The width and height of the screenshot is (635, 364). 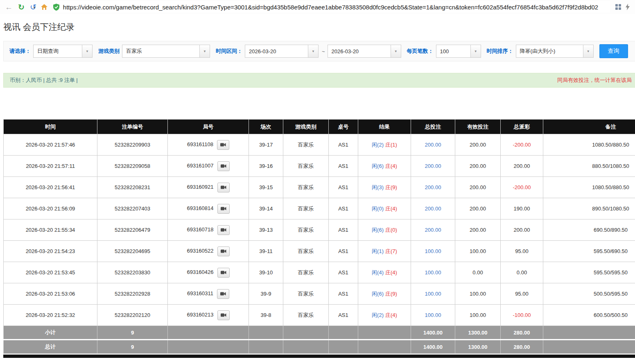 I want to click on cell-round: 693160311, so click(x=208, y=294).